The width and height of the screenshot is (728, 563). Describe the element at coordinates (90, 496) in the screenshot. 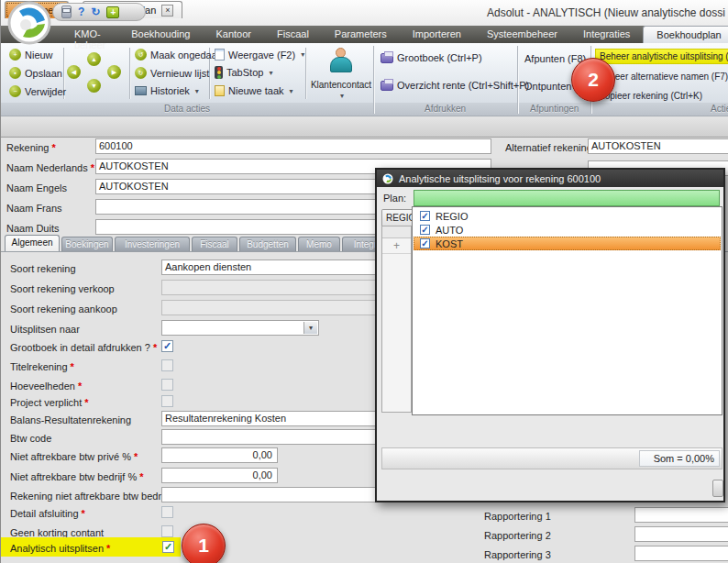

I see `field-label-rekening-niet-aftrekbaar: Rekening niet aftrekbare btw bedrijf` at that location.